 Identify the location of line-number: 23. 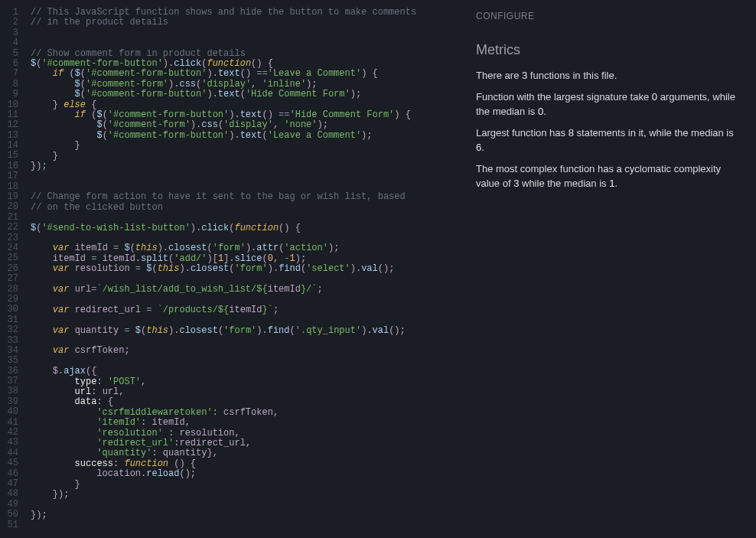
(9, 239).